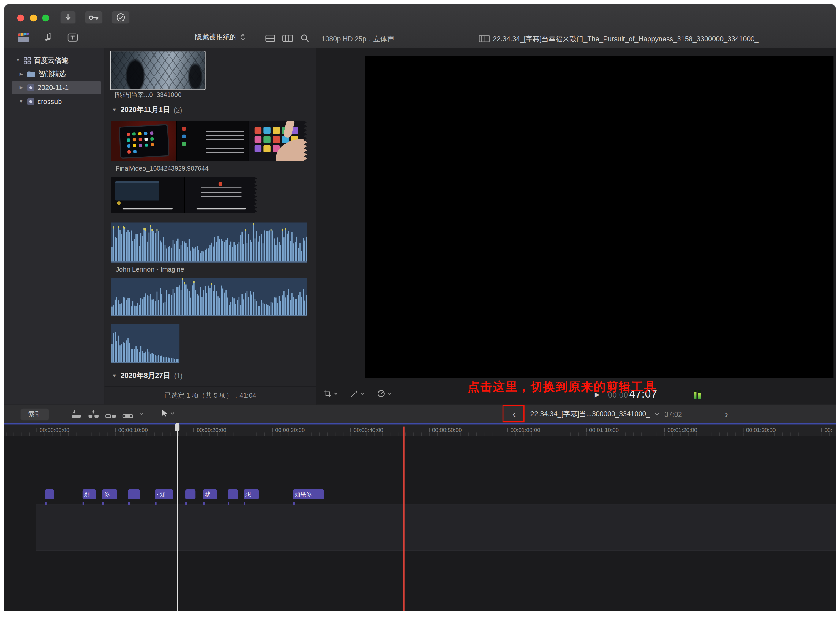  What do you see at coordinates (110, 414) in the screenshot?
I see `append-clip-button` at bounding box center [110, 414].